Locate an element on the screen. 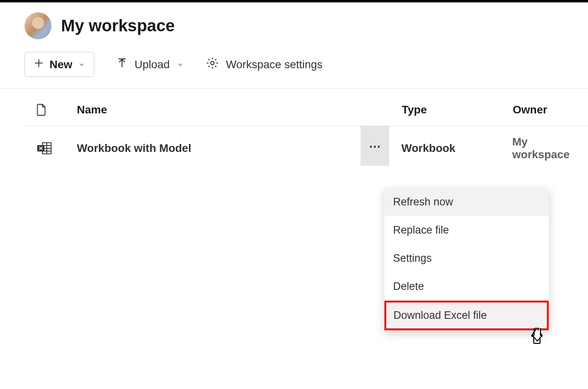 The height and width of the screenshot is (389, 588). row-name: Workbook with Model is located at coordinates (239, 148).